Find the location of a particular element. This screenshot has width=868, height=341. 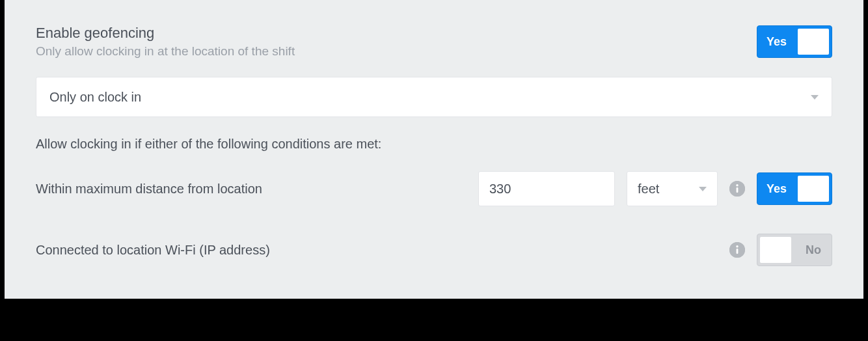

max-distance-input is located at coordinates (547, 189).